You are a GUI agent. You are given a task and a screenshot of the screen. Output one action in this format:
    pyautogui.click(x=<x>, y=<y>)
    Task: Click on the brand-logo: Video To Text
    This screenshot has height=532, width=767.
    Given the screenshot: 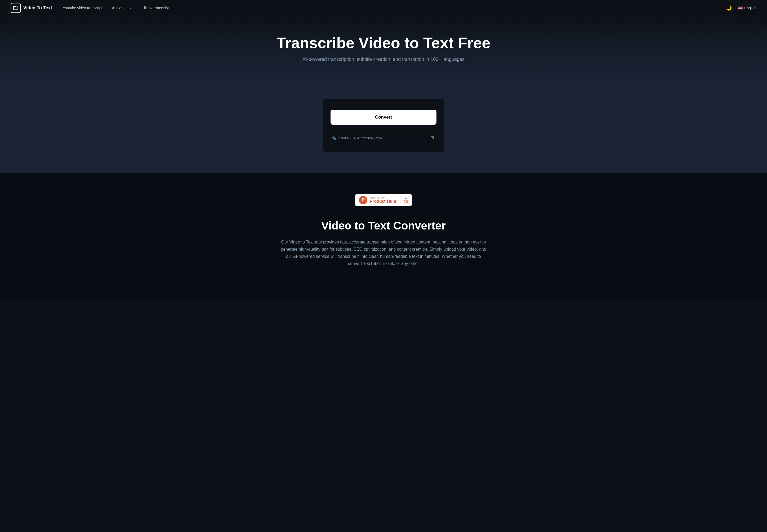 What is the action you would take?
    pyautogui.click(x=31, y=8)
    